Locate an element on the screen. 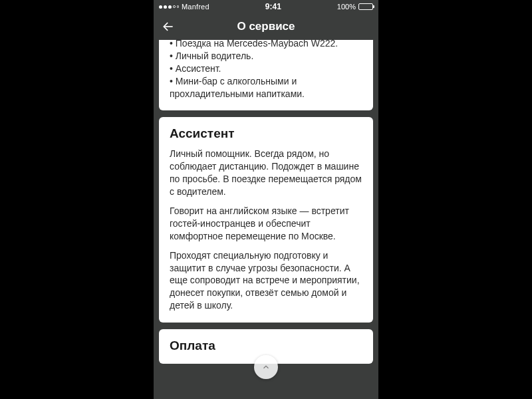 The image size is (532, 399). status-left: Manfred is located at coordinates (184, 7).